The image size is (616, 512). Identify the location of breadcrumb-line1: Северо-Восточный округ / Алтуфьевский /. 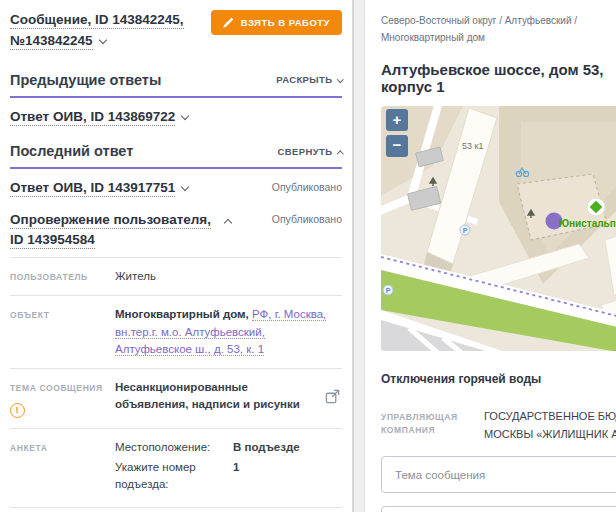
(498, 20).